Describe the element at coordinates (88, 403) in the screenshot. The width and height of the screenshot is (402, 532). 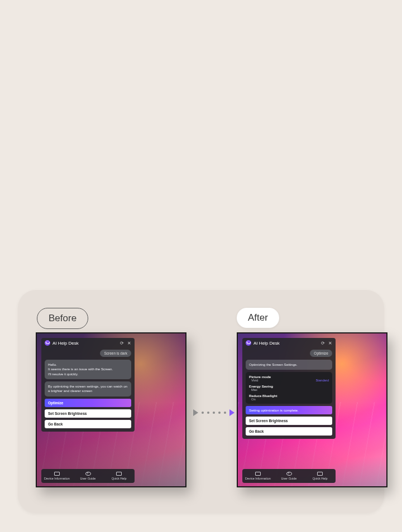
I see `optimize-button: Optimize` at that location.